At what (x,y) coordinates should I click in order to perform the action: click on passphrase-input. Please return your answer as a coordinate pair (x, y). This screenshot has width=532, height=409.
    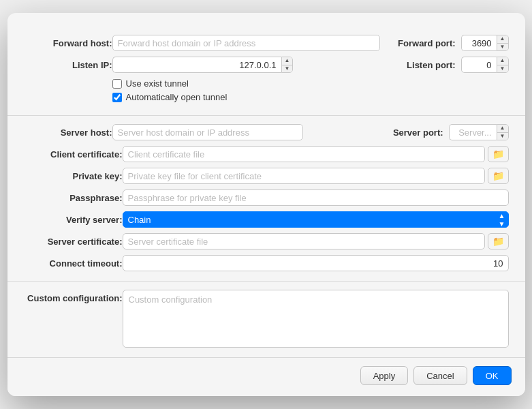
    Looking at the image, I should click on (316, 198).